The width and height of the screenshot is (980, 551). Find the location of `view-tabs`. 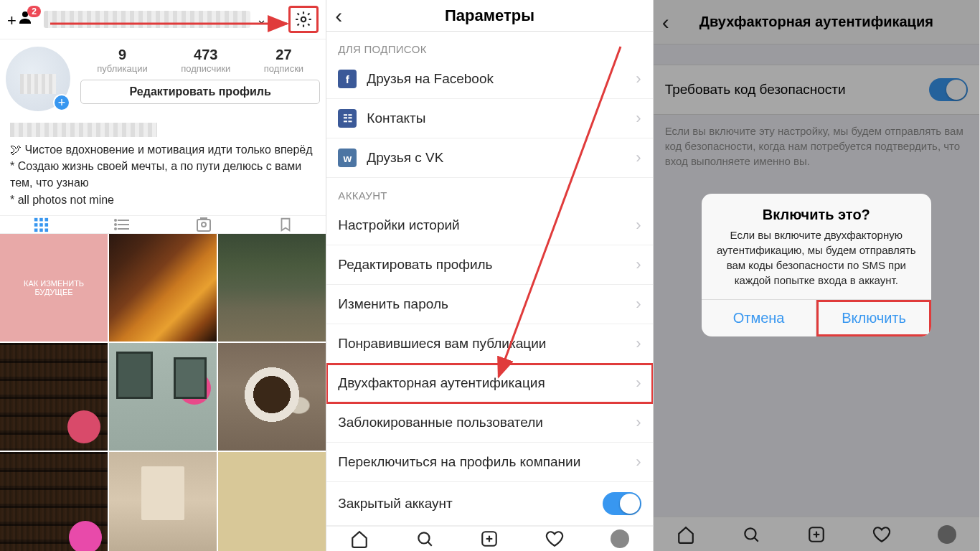

view-tabs is located at coordinates (163, 225).